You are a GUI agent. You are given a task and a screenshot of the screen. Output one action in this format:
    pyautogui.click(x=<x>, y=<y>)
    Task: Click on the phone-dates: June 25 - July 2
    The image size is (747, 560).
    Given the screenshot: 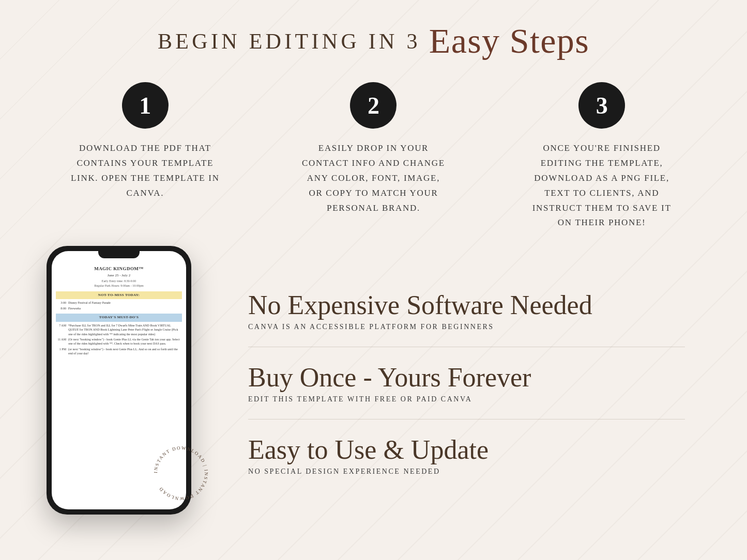 What is the action you would take?
    pyautogui.click(x=119, y=276)
    